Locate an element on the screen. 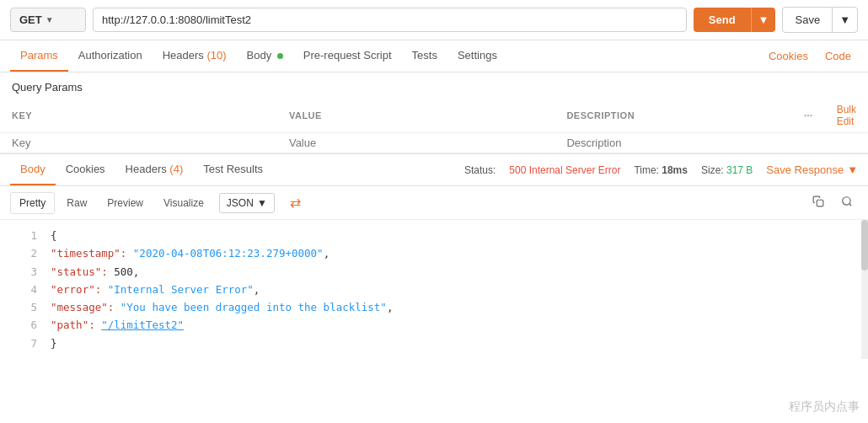 This screenshot has height=423, width=868. json-line: 4"error": "Internal Server Error", is located at coordinates (434, 290).